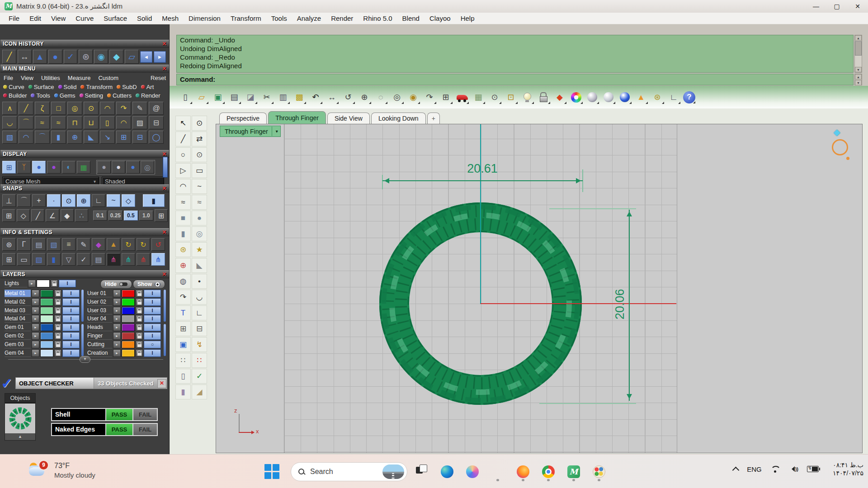 Image resolution: width=868 pixels, height=488 pixels. What do you see at coordinates (116, 216) in the screenshot?
I see `increment-0-25: 0.25` at bounding box center [116, 216].